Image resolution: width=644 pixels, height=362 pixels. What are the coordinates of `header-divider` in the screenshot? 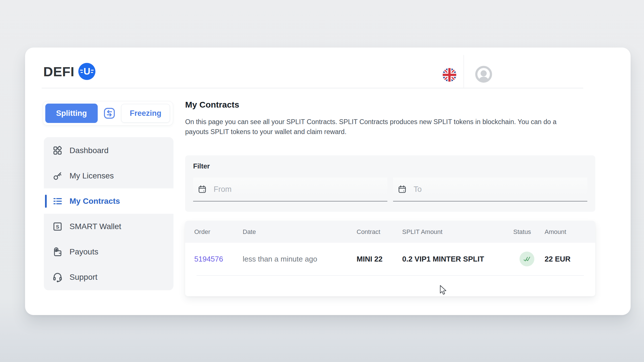 It's located at (312, 88).